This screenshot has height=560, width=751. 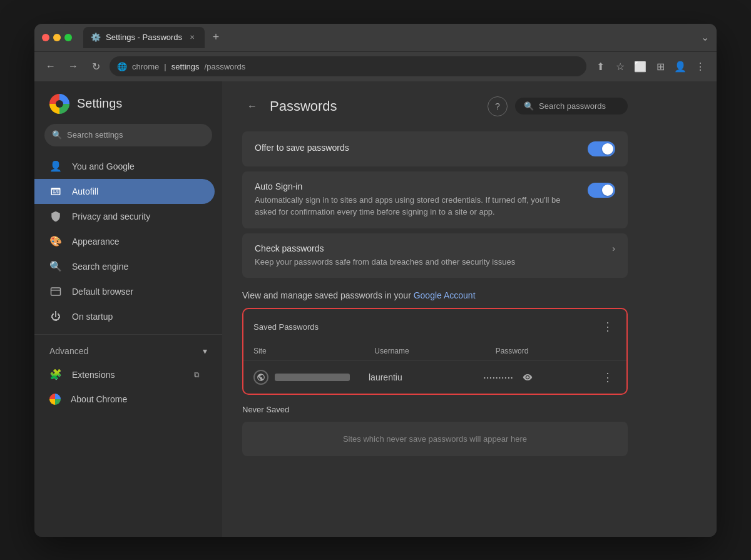 I want to click on check-passwords-row: Check passwords Keep your passwords safe…, so click(x=435, y=256).